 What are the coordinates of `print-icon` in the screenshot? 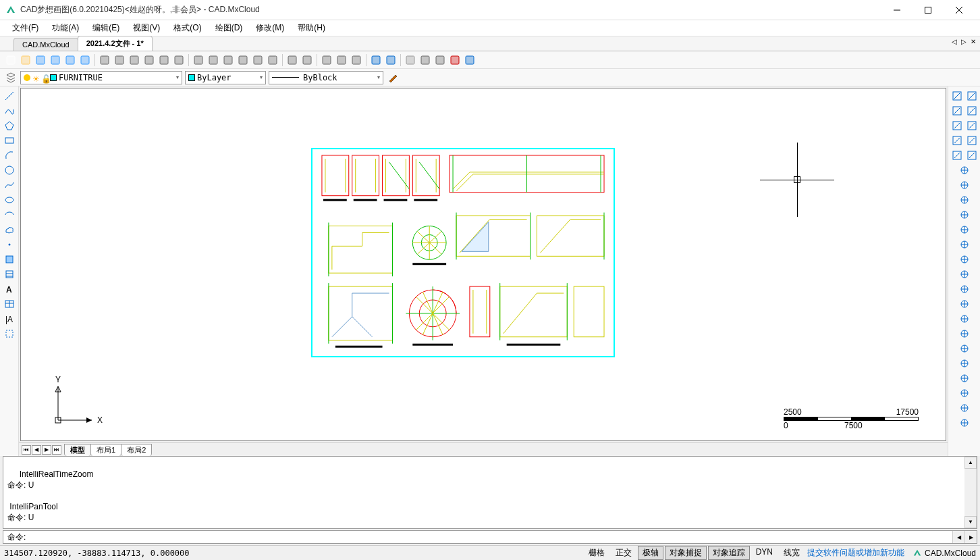 It's located at (410, 60).